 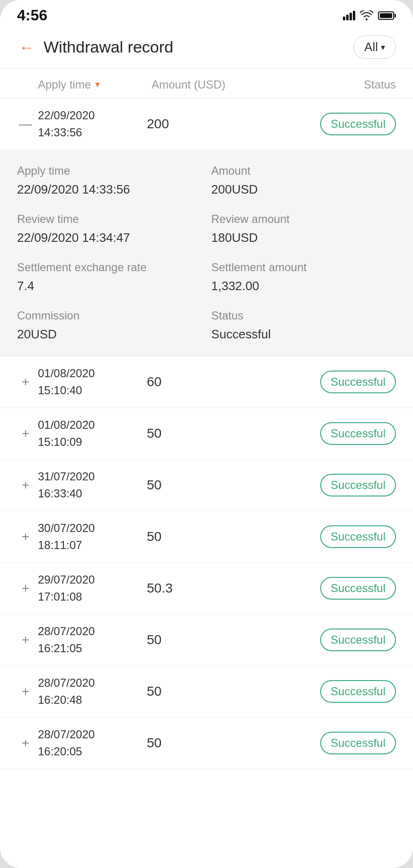 I want to click on record-date: 31/07/2020, so click(x=85, y=477).